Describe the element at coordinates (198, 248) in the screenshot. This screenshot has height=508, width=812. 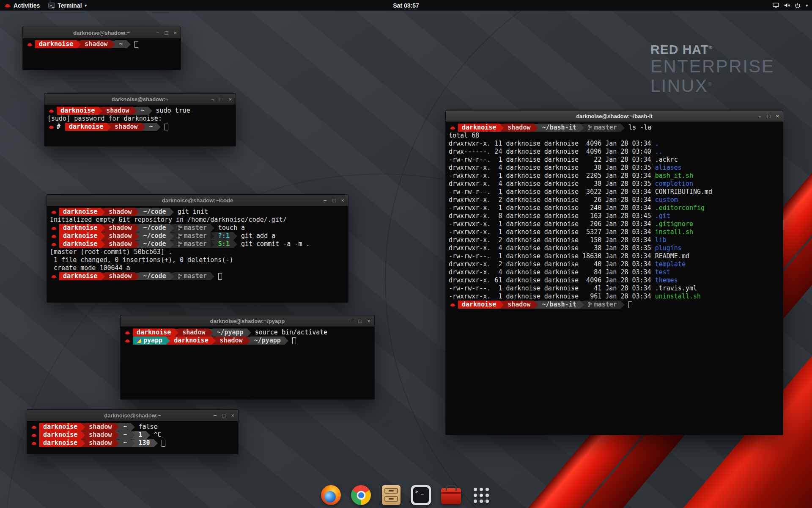
I see `terminal-window-code: darknoise@shadow:~/code−□×darknoiseshado…` at that location.